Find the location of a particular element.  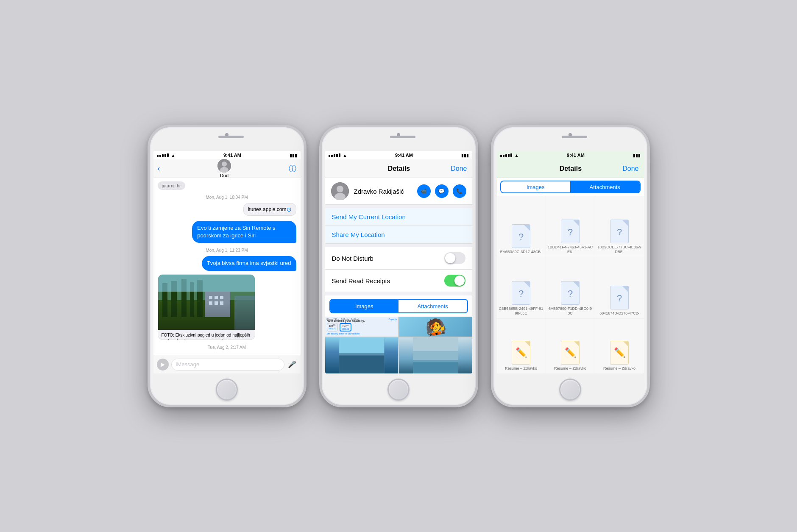

nav-contact-center: Dud is located at coordinates (224, 169).